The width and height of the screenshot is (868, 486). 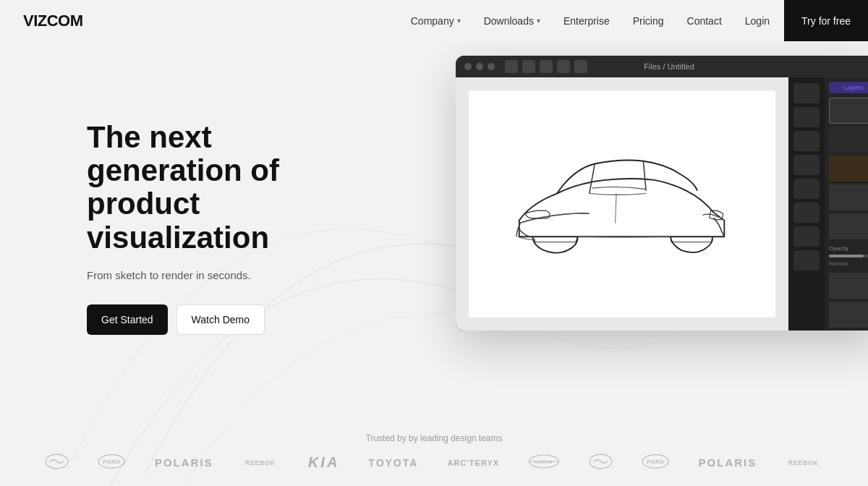 I want to click on shape-tool-icon, so click(x=546, y=67).